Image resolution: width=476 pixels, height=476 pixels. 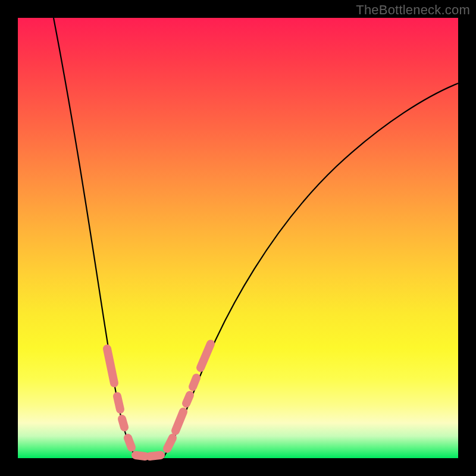 What do you see at coordinates (159, 400) in the screenshot?
I see `marker-group` at bounding box center [159, 400].